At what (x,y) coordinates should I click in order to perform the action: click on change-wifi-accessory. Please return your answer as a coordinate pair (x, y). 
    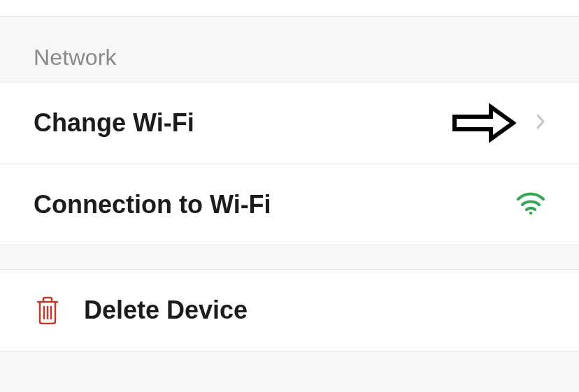
    Looking at the image, I should click on (499, 123).